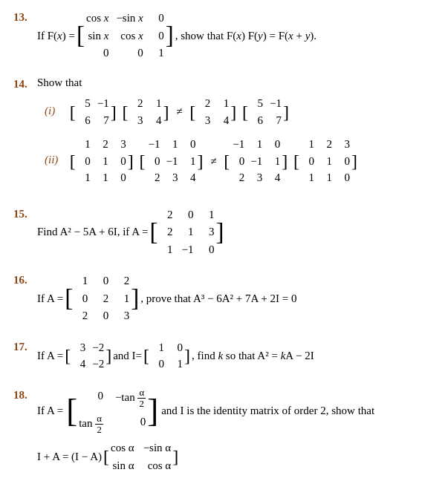  What do you see at coordinates (25, 279) in the screenshot?
I see `problem-num-16: 16.` at bounding box center [25, 279].